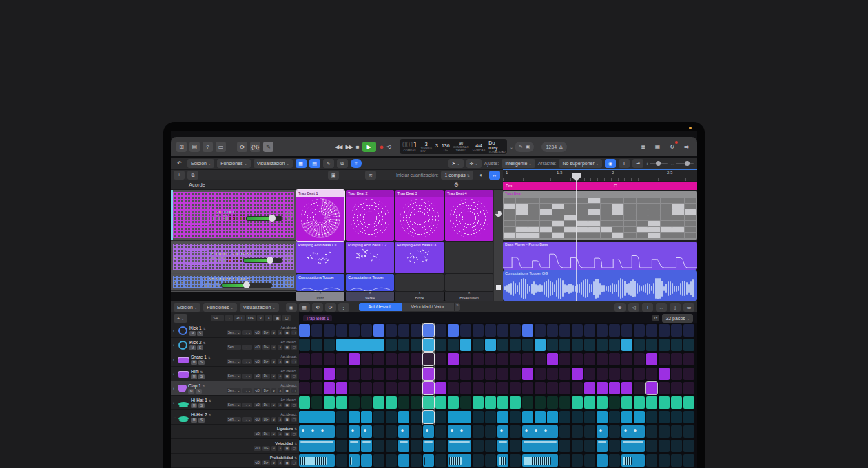 This screenshot has height=468, width=868. What do you see at coordinates (269, 318) in the screenshot?
I see `header-control-5: ∧` at bounding box center [269, 318].